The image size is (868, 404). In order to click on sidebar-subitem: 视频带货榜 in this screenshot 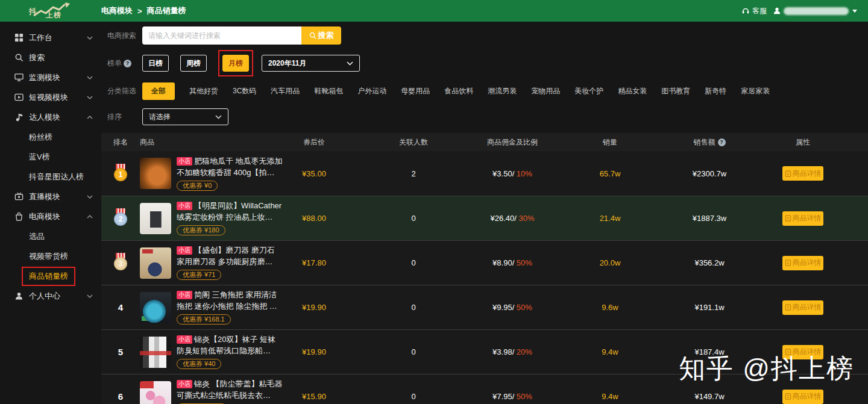, I will do `click(51, 256)`.